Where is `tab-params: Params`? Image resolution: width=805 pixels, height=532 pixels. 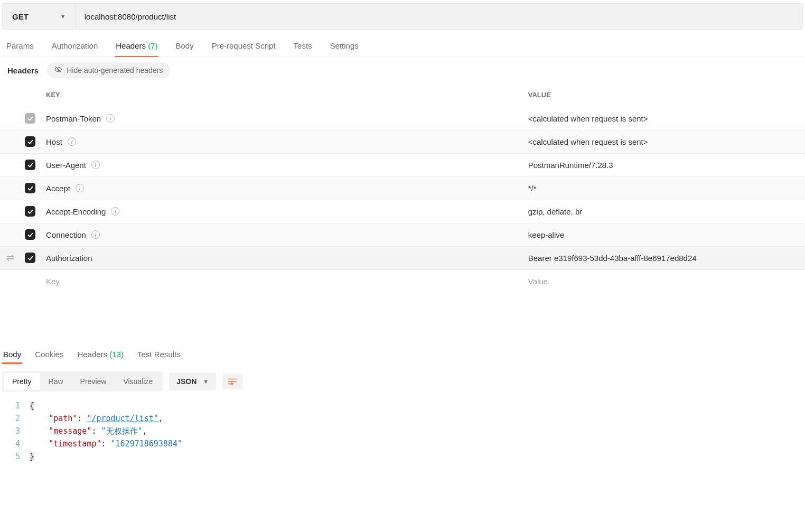 tab-params: Params is located at coordinates (20, 46).